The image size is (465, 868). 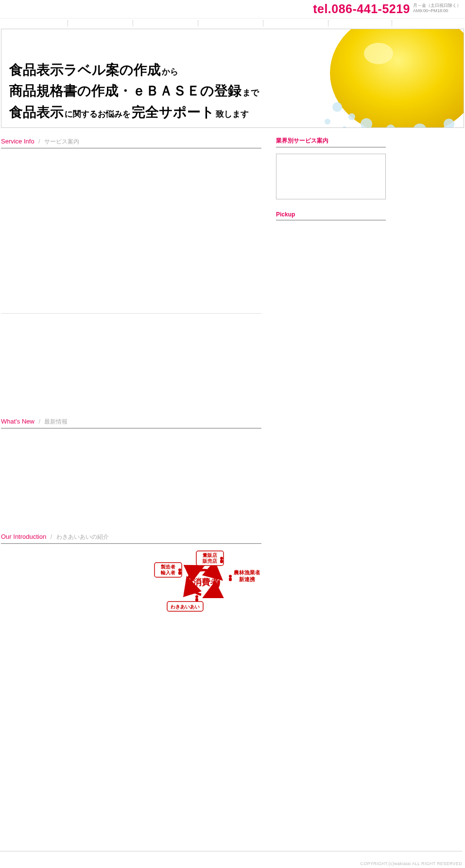 What do you see at coordinates (386, 78) in the screenshot?
I see `lemon-splash-icon` at bounding box center [386, 78].